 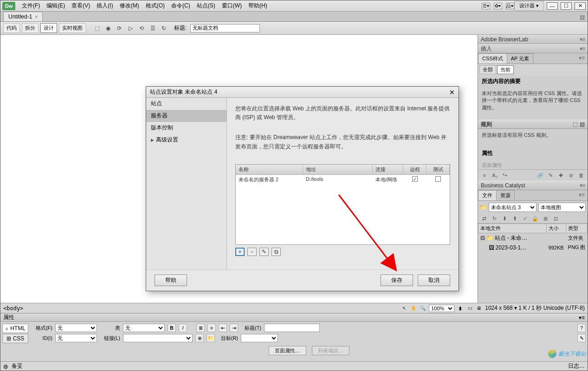 I want to click on sync-icon: ⊞, so click(x=545, y=218).